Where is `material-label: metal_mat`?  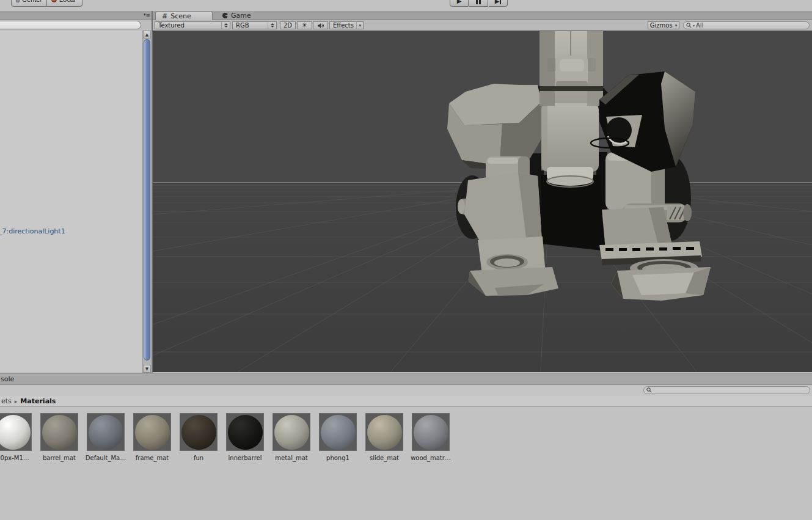
material-label: metal_mat is located at coordinates (291, 458).